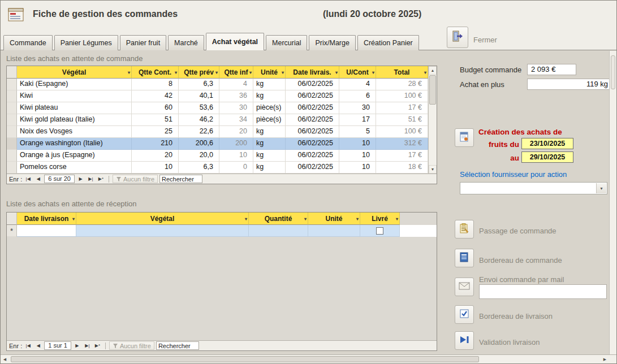 This screenshot has height=364, width=617. I want to click on close-form-button, so click(458, 37).